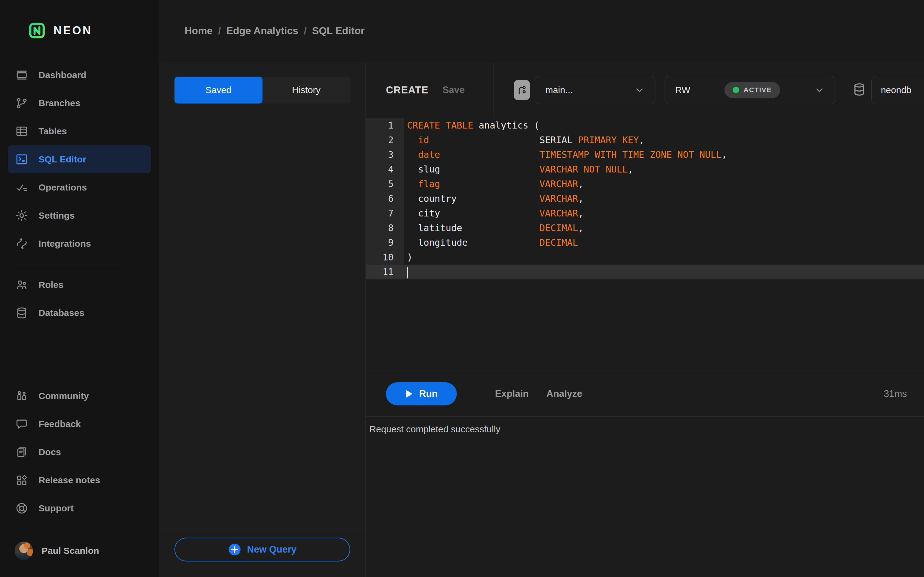  Describe the element at coordinates (645, 272) in the screenshot. I see `code-line-11: 11` at that location.